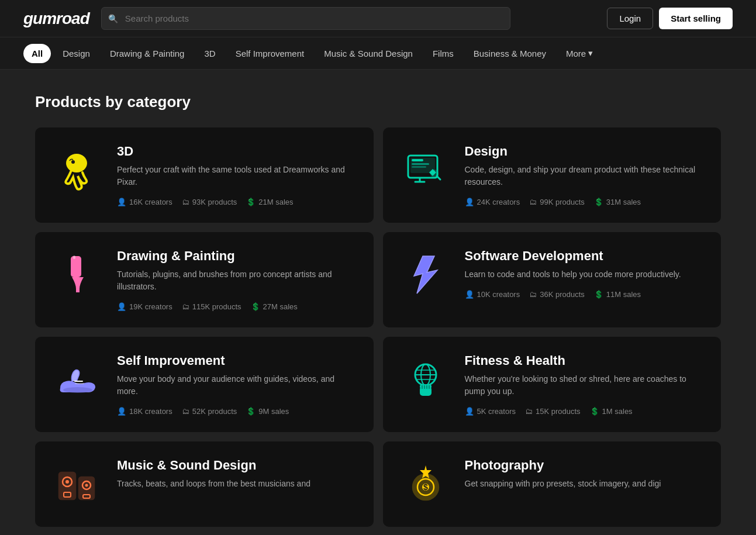 This screenshot has width=756, height=535. I want to click on search-input, so click(306, 19).